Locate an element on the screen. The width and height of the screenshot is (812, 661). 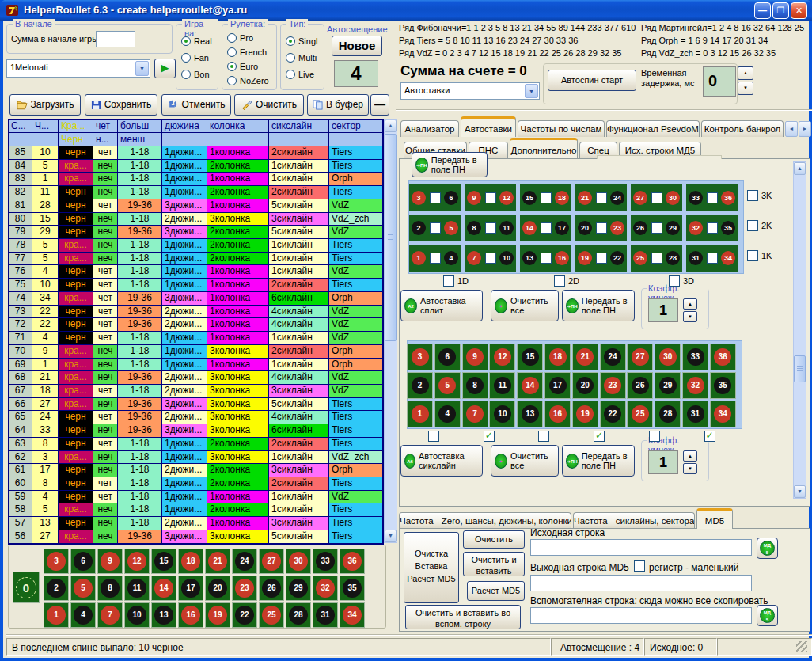
board-cell-34: 34 is located at coordinates (352, 615).